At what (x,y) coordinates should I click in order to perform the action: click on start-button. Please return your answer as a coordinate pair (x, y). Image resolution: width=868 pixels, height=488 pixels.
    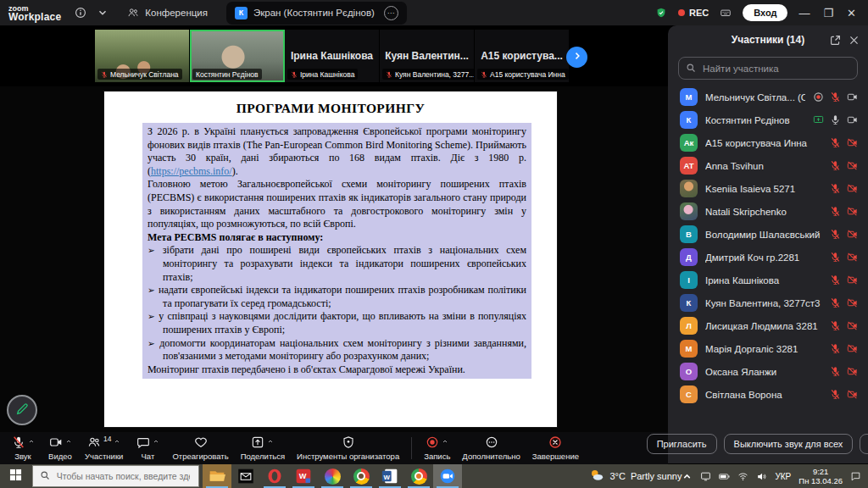
    Looking at the image, I should click on (16, 476).